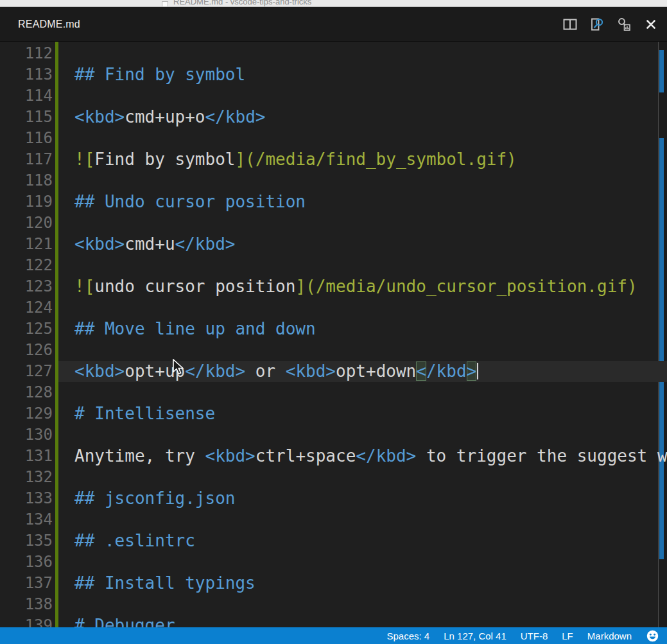 This screenshot has width=667, height=644. Describe the element at coordinates (363, 371) in the screenshot. I see `line-content: <kbd>opt+up</kbd> or <kbd>opt+down</kbd>` at that location.